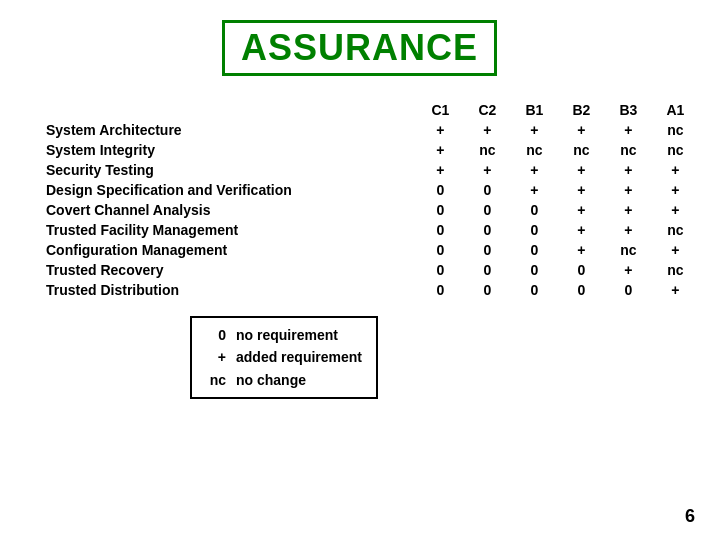 The image size is (719, 539). I want to click on table-row: System Architecture+++++nc, so click(370, 130).